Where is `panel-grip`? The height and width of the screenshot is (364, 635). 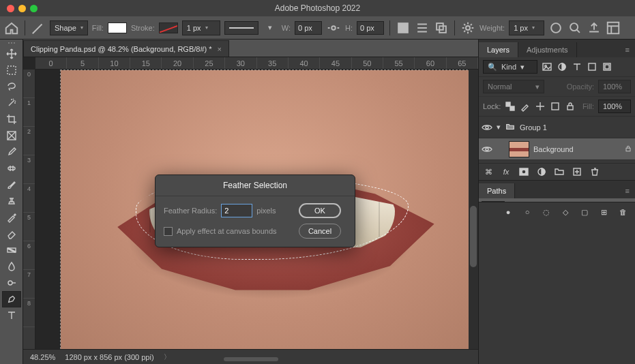
panel-grip is located at coordinates (12, 44).